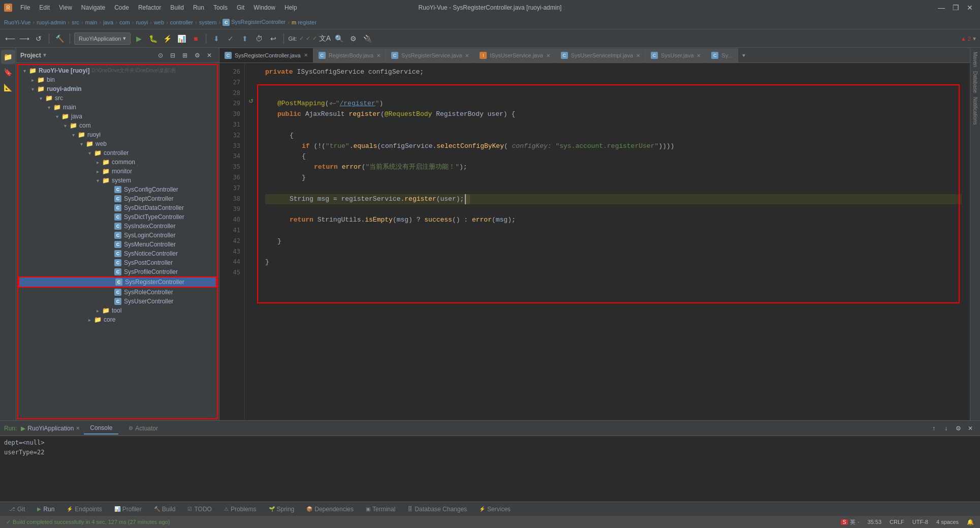 The width and height of the screenshot is (980, 528). Describe the element at coordinates (118, 190) in the screenshot. I see `tree-item-sysconfg: ▸ C SysConfigController` at that location.